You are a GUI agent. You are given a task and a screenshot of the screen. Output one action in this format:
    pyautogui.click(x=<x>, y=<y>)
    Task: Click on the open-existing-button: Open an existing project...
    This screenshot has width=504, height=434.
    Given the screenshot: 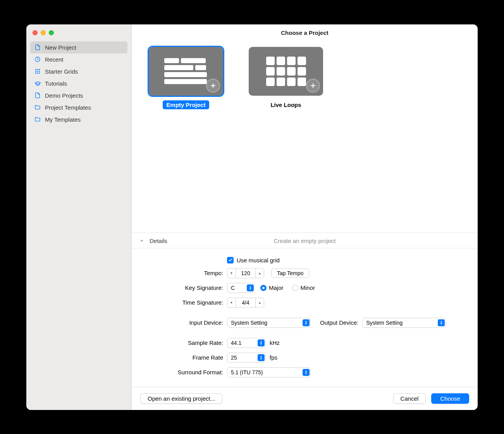 What is the action you would take?
    pyautogui.click(x=181, y=398)
    